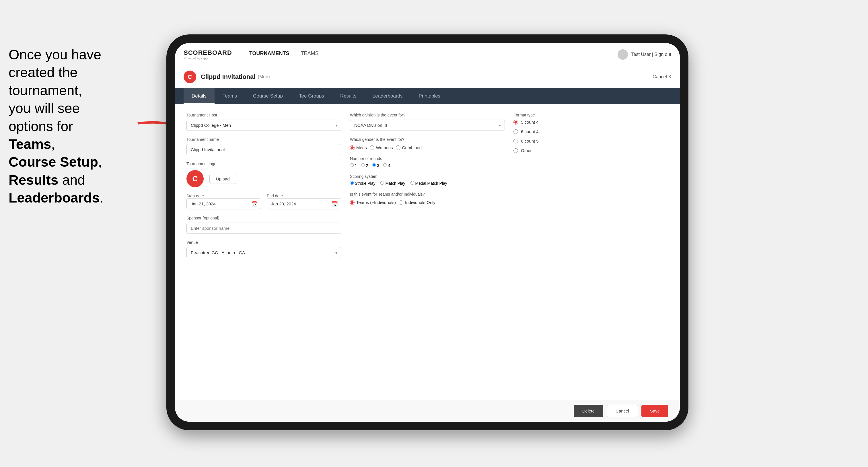 This screenshot has height=467, width=868. What do you see at coordinates (348, 96) in the screenshot?
I see `tab-results: Results` at bounding box center [348, 96].